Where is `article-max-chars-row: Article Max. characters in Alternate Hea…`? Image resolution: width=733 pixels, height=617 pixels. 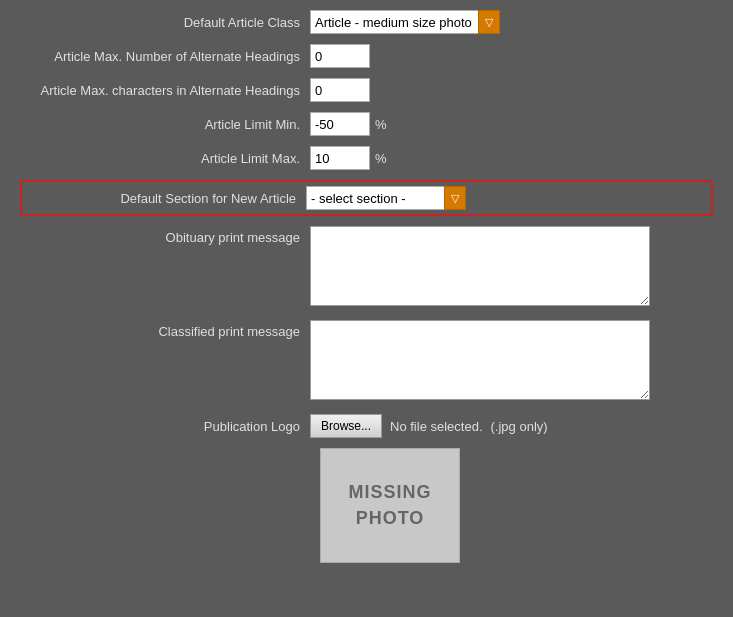 article-max-chars-row: Article Max. characters in Alternate Hea… is located at coordinates (366, 90).